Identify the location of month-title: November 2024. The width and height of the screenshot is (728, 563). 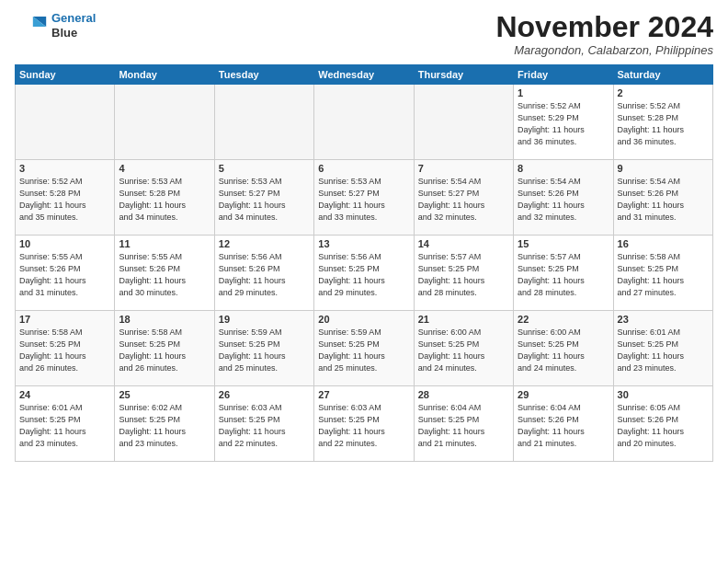
(605, 28).